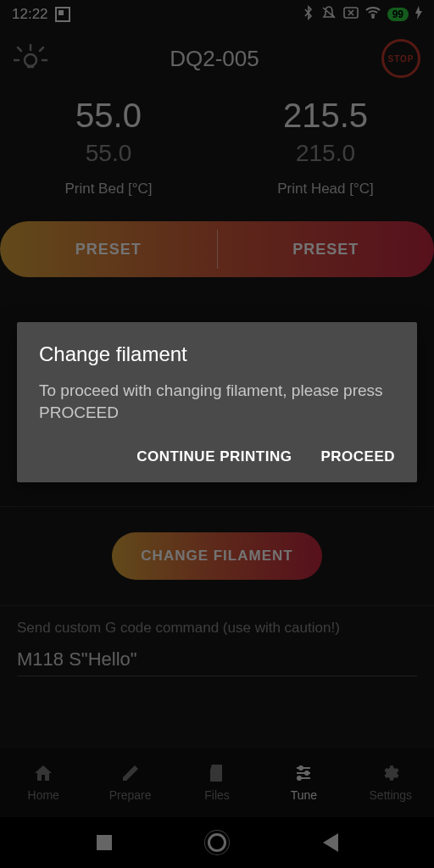 This screenshot has width=434, height=868. I want to click on nav-files: Files, so click(217, 782).